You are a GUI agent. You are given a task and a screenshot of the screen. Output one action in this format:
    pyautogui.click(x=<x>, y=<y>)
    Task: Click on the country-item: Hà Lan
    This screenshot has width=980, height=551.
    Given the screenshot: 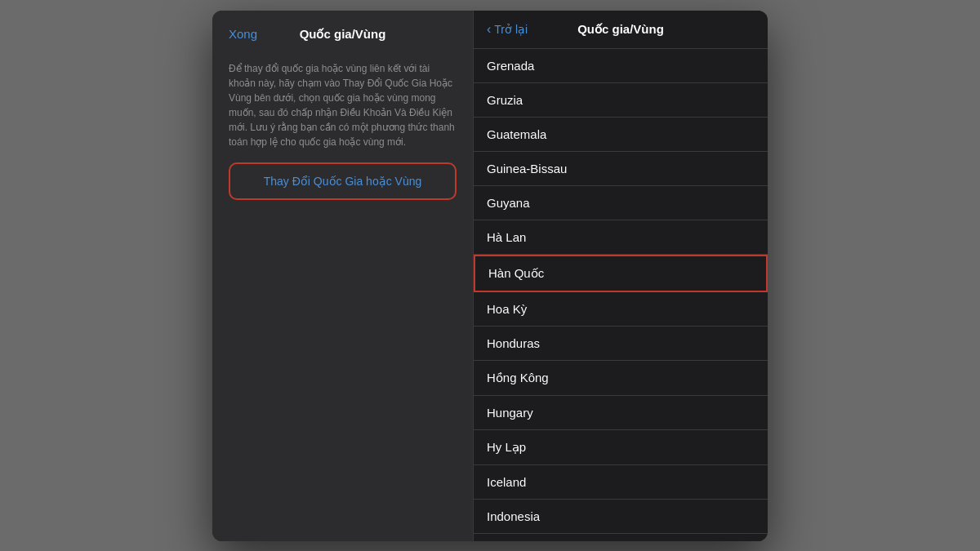 What is the action you would take?
    pyautogui.click(x=621, y=238)
    